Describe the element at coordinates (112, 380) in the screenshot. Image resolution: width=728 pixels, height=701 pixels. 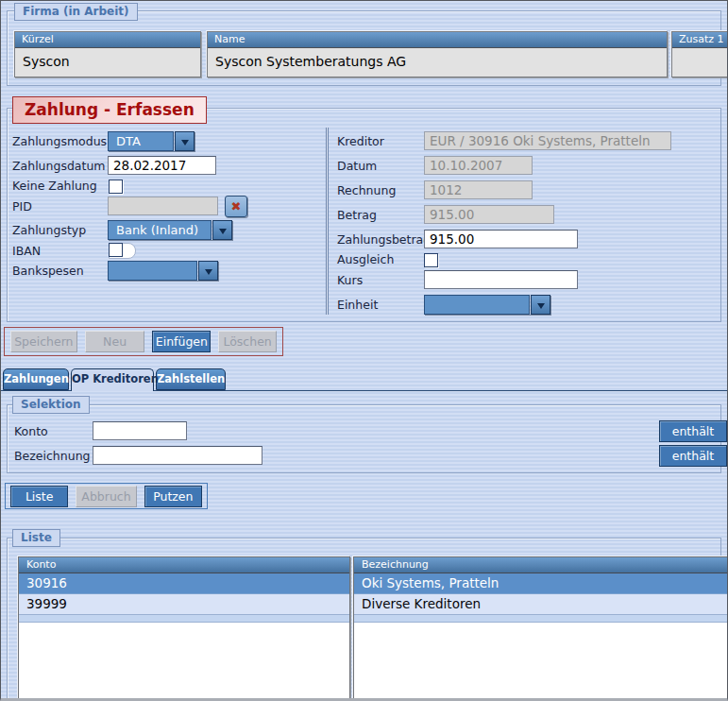
I see `tab-op-kreditoren: OP Kreditoren` at that location.